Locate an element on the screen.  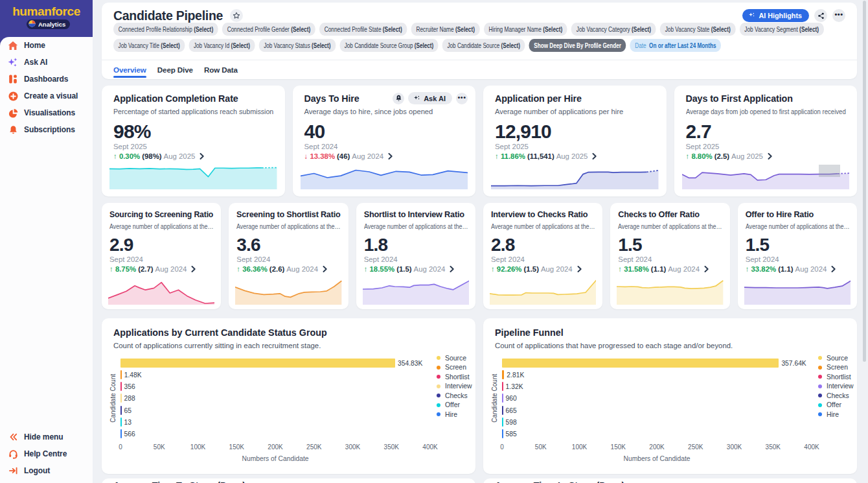
filter-chip-show-deep-dive-by-profile-gender: Show Deep Dive By Profile Gender is located at coordinates (578, 45).